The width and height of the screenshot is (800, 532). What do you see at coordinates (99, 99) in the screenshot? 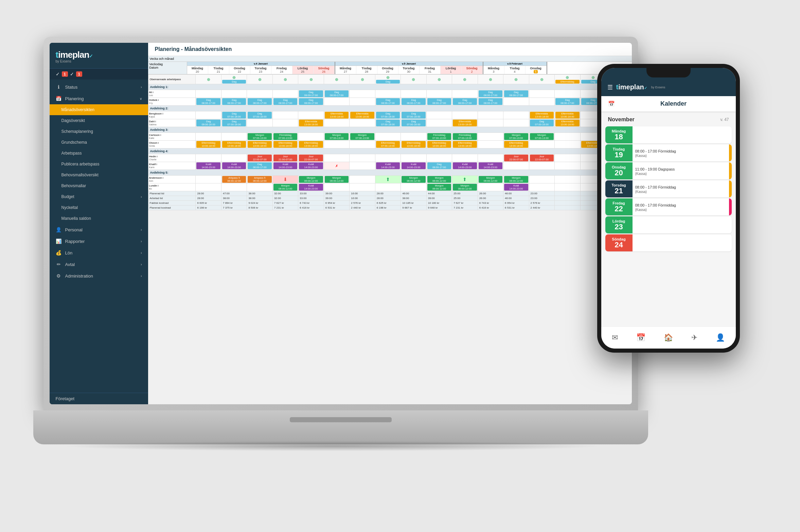
I see `sidebar-item-planering: 📅 Planering ∨` at bounding box center [99, 99].